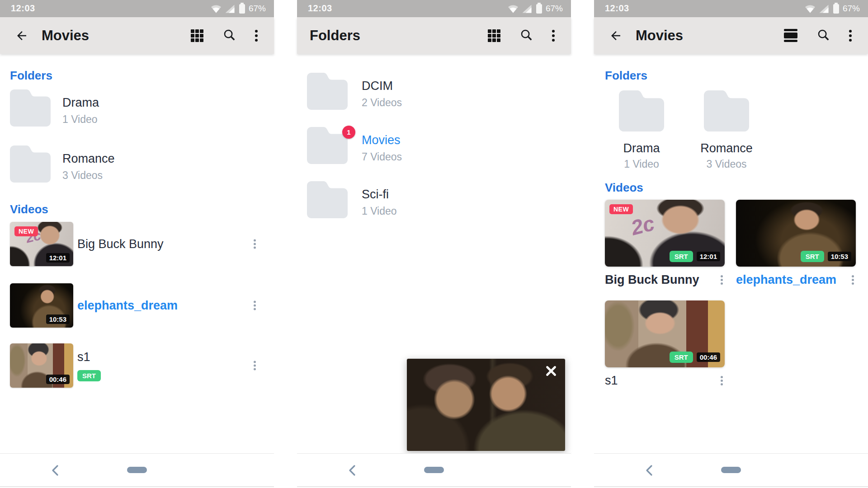 The image size is (868, 488). I want to click on folder-count: 2 Videos, so click(382, 103).